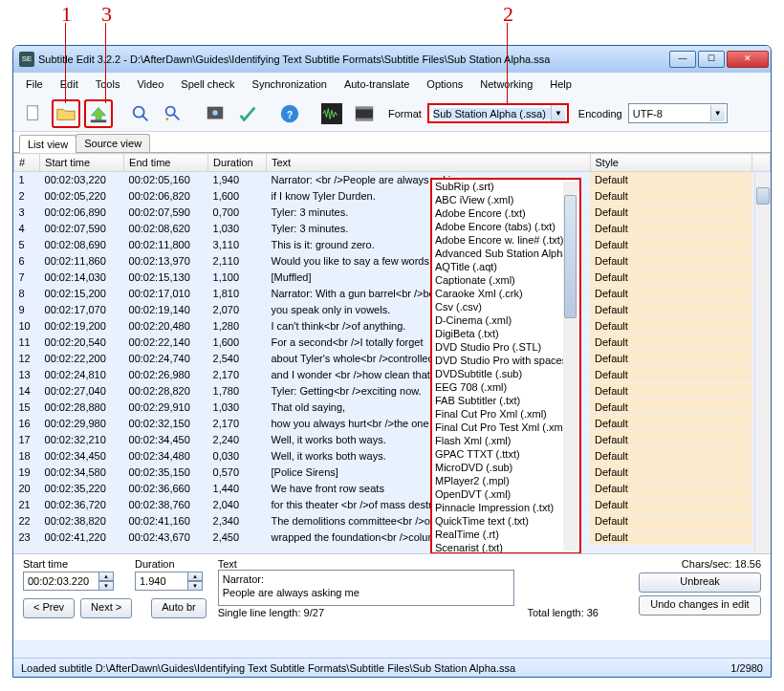 The height and width of the screenshot is (691, 784). I want to click on table-row: 1300:02:24,81000:02:26,9802,170and I won…, so click(392, 375).